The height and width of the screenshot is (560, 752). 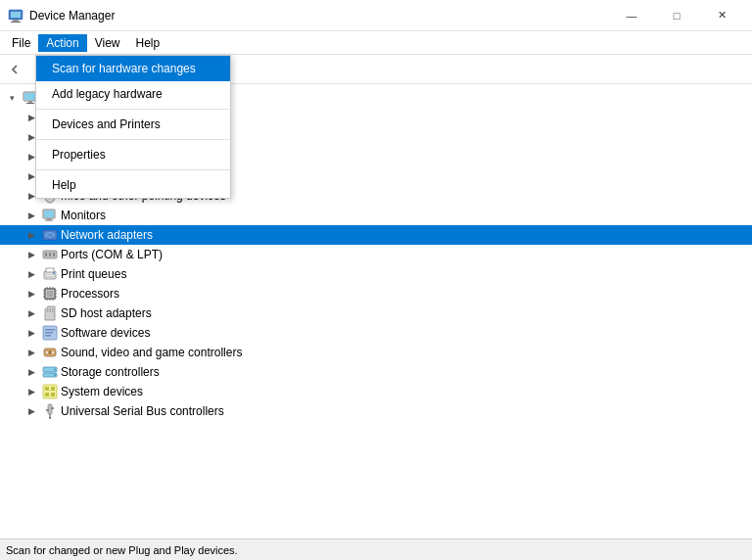 What do you see at coordinates (106, 333) in the screenshot?
I see `item-label: Software devices` at bounding box center [106, 333].